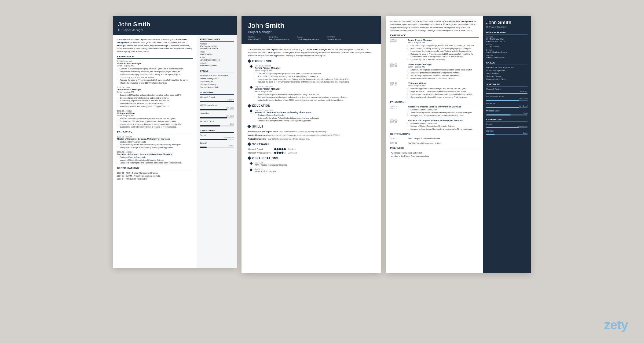  What do you see at coordinates (507, 45) in the screenshot?
I see `r3s-personal-info: Personal Info Address 134 Rightward WayP…` at bounding box center [507, 45].